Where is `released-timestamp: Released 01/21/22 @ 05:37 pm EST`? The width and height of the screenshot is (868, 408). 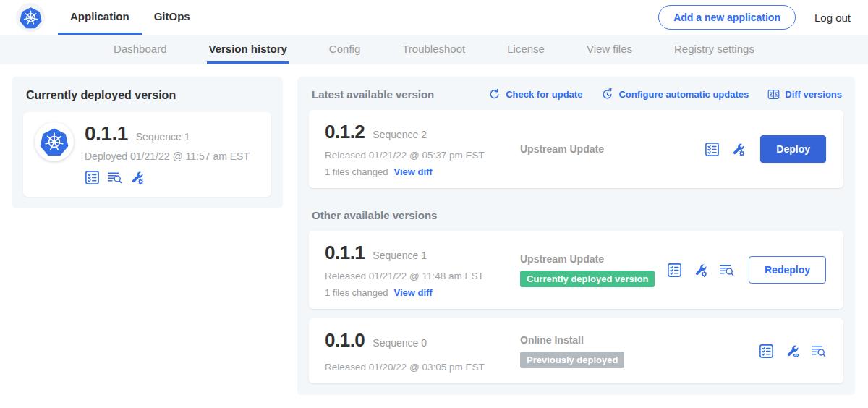
released-timestamp: Released 01/21/22 @ 05:37 pm EST is located at coordinates (417, 155).